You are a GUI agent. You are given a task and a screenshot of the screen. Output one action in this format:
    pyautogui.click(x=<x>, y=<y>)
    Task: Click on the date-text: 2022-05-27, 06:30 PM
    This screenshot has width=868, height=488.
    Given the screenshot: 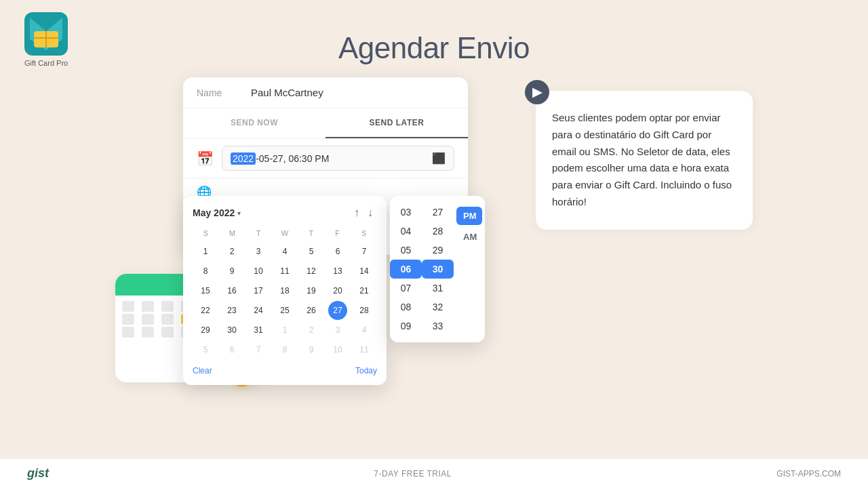 What is the action you would take?
    pyautogui.click(x=279, y=159)
    